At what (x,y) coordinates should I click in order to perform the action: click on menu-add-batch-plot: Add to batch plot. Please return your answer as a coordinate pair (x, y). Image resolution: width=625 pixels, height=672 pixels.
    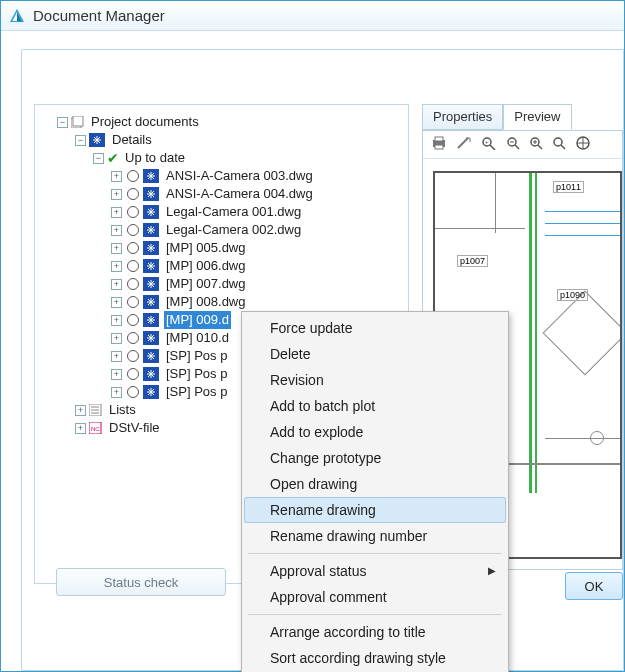
    Looking at the image, I should click on (375, 406).